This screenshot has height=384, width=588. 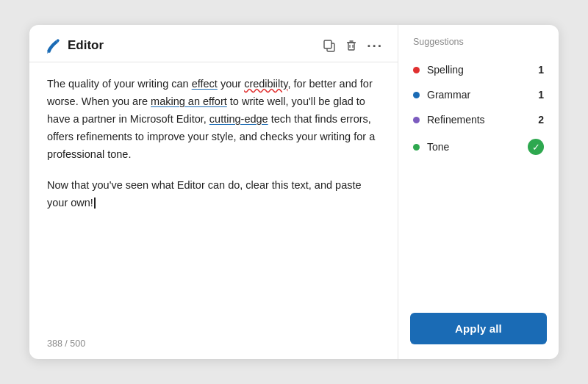 I want to click on word-count-footer: 388 / 500, so click(x=213, y=346).